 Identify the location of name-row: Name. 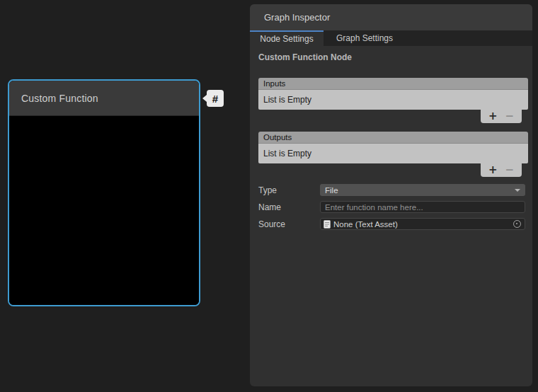
(392, 207).